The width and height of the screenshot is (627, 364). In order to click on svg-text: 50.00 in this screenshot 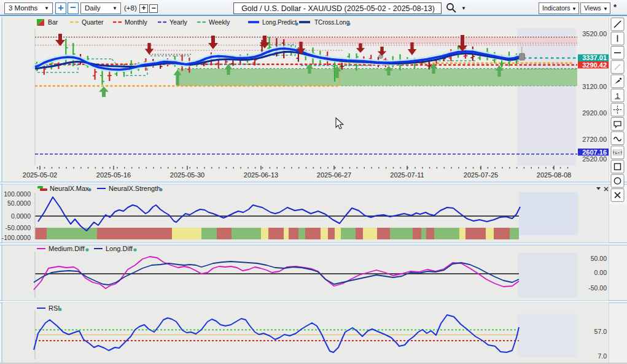, I will do `click(599, 258)`.